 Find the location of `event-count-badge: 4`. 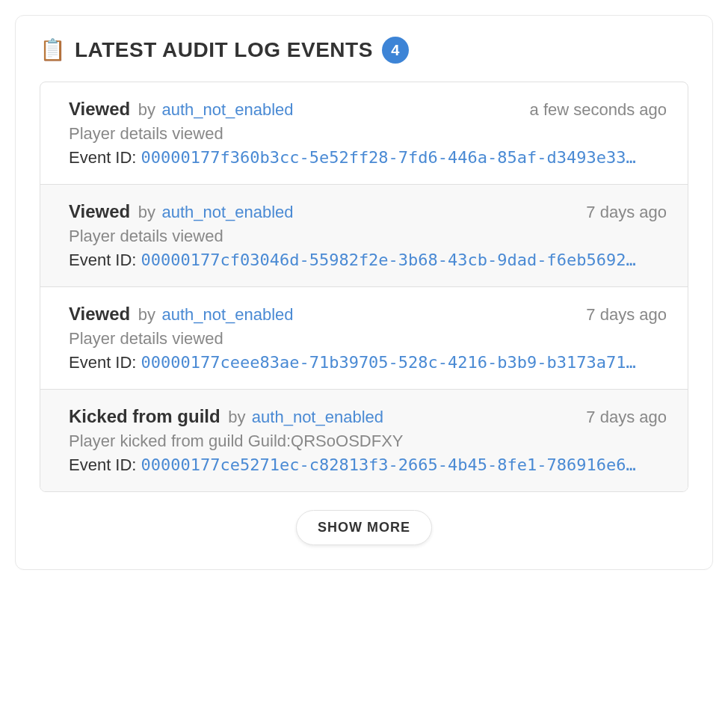

event-count-badge: 4 is located at coordinates (395, 50).